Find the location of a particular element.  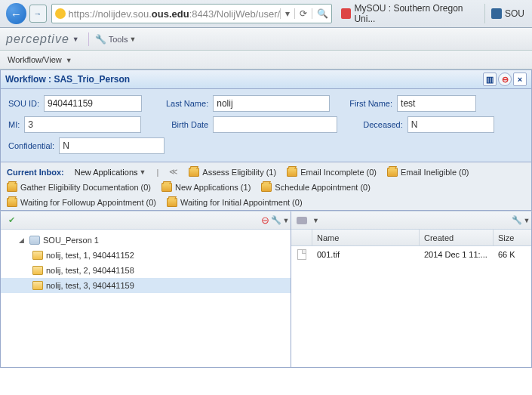

current-inbox-label: Current Inbox: is located at coordinates (35, 172).